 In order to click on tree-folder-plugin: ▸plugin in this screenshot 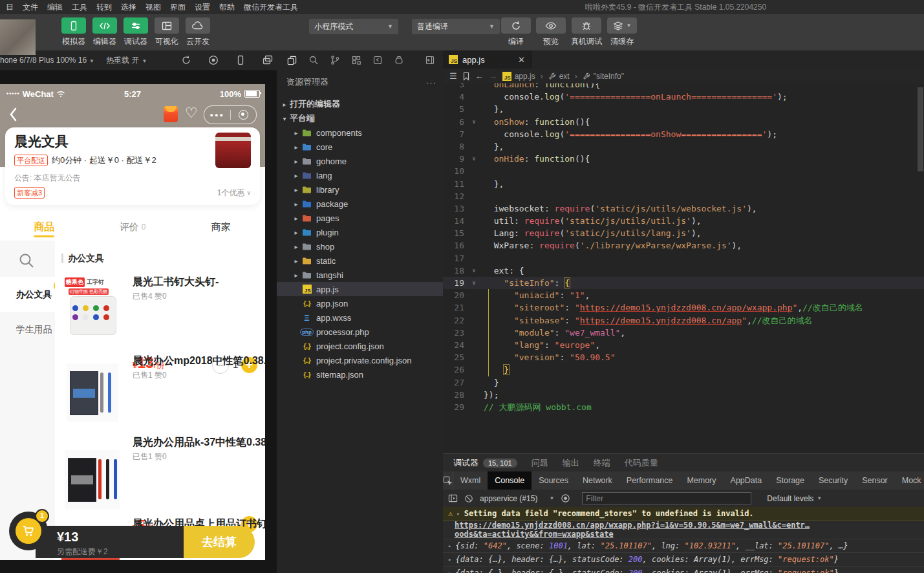, I will do `click(360, 232)`.